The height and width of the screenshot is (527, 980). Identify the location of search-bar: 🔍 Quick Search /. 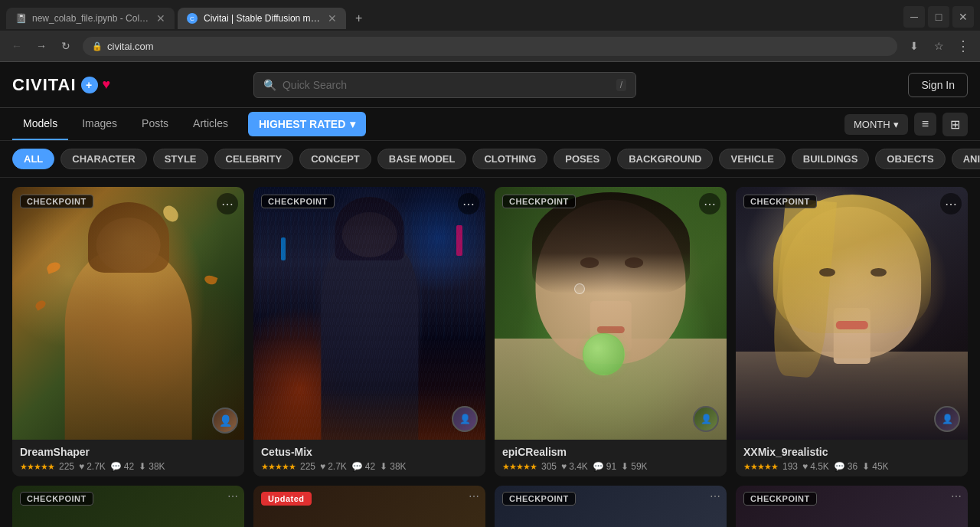
(445, 85).